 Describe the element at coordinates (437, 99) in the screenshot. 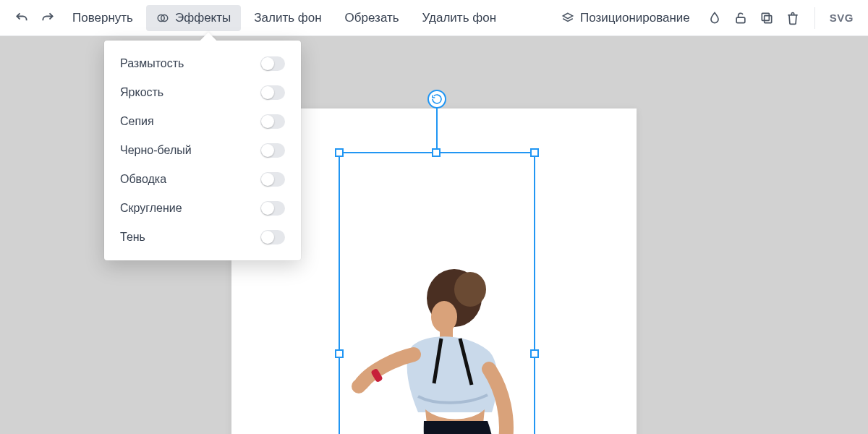

I see `rotate-icon` at that location.